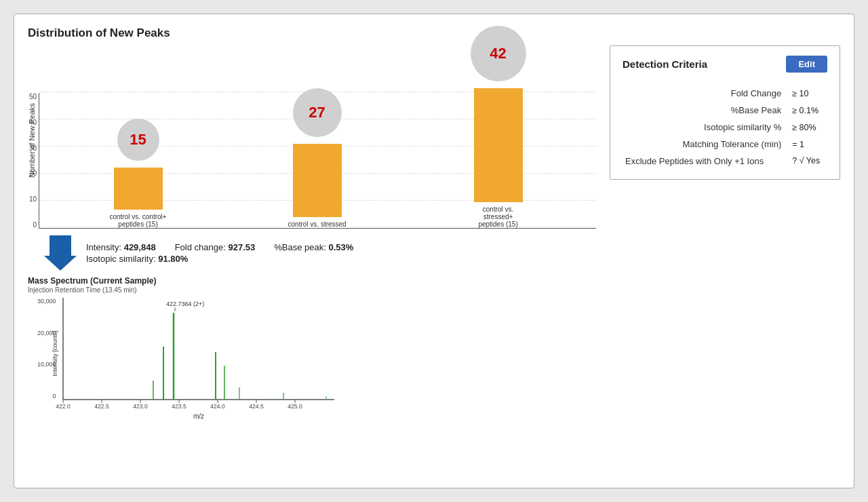  Describe the element at coordinates (199, 352) in the screenshot. I see `spectrum-svg: 422.7364 (2+)` at that location.